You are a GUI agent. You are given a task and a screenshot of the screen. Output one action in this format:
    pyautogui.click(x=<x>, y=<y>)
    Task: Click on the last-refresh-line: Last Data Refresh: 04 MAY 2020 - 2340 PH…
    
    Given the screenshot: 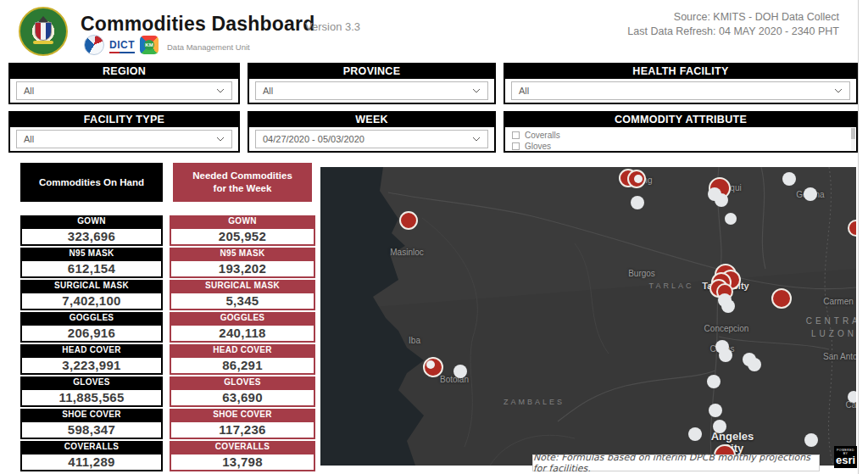 What is the action you would take?
    pyautogui.click(x=733, y=32)
    